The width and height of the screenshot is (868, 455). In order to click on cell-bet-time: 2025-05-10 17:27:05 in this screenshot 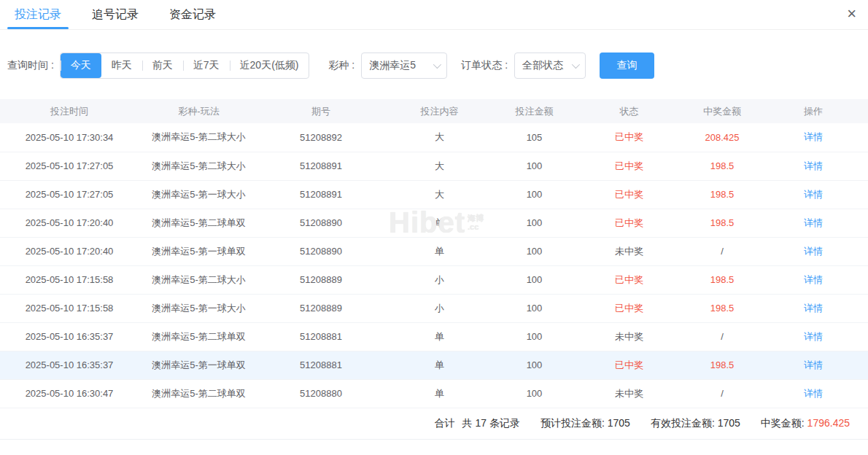, I will do `click(69, 194)`.